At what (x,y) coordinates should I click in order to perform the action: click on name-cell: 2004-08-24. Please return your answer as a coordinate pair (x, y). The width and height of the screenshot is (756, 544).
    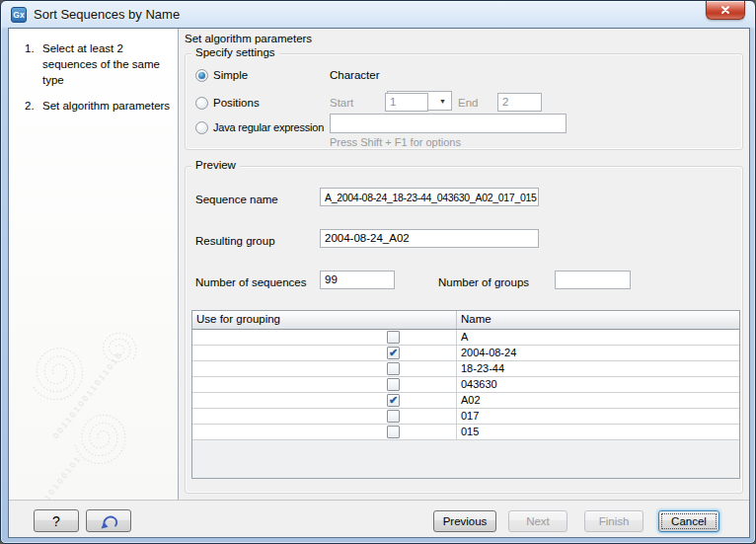
    Looking at the image, I should click on (598, 353).